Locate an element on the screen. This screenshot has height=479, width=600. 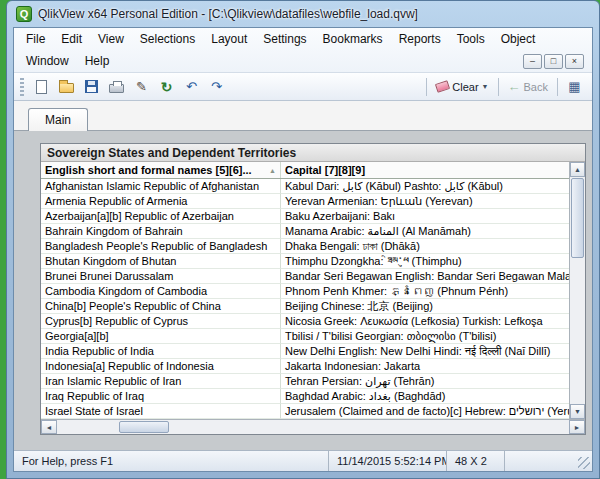
menu-item-object: Object is located at coordinates (518, 39).